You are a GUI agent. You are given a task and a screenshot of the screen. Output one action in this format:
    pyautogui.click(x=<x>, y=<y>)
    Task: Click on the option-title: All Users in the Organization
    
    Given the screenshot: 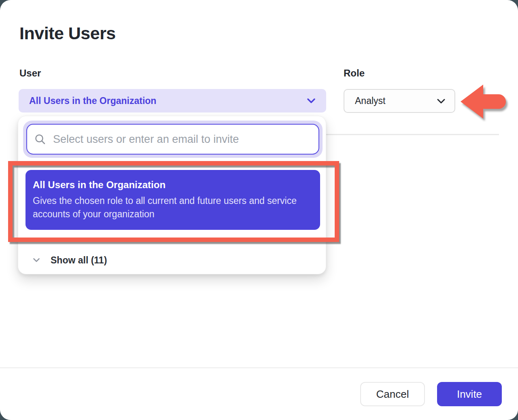 What is the action you would take?
    pyautogui.click(x=172, y=185)
    